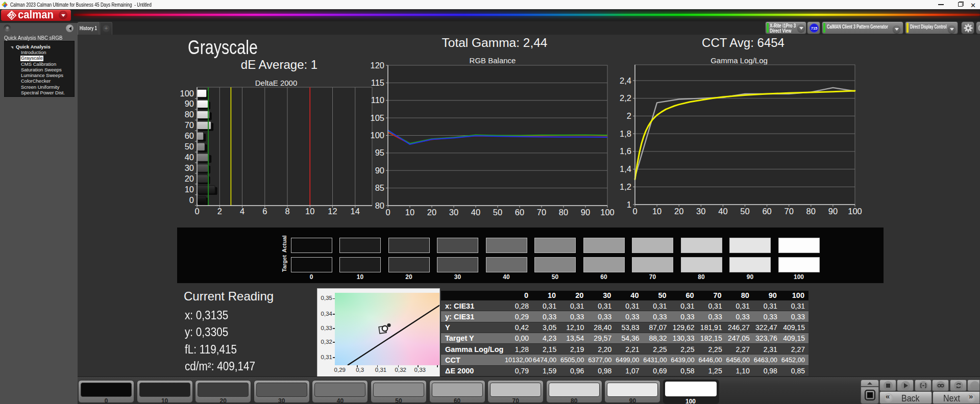 This screenshot has width=980, height=404. Describe the element at coordinates (378, 83) in the screenshot. I see `svg-text: 115` at that location.